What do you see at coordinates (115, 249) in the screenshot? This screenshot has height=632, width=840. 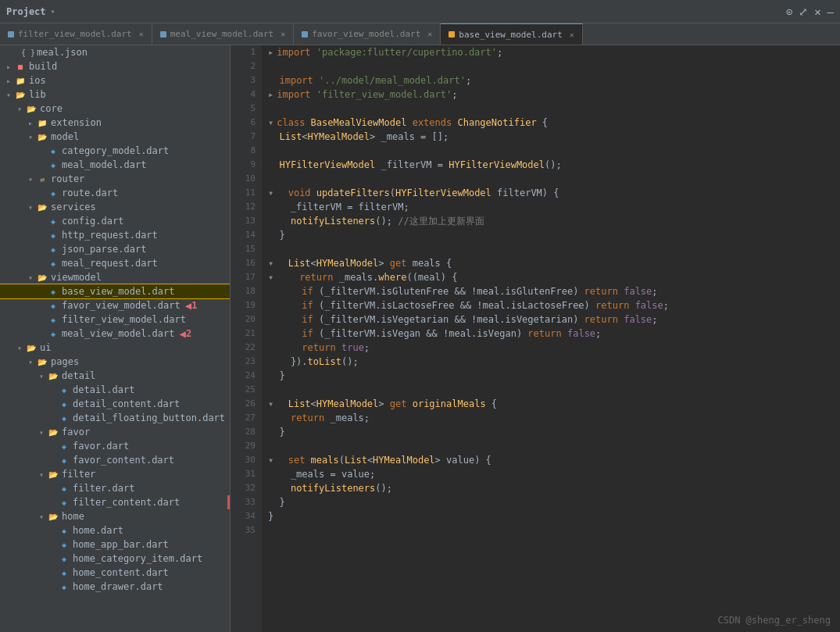 I see `list-item: ◈ json_parse.dart` at bounding box center [115, 249].